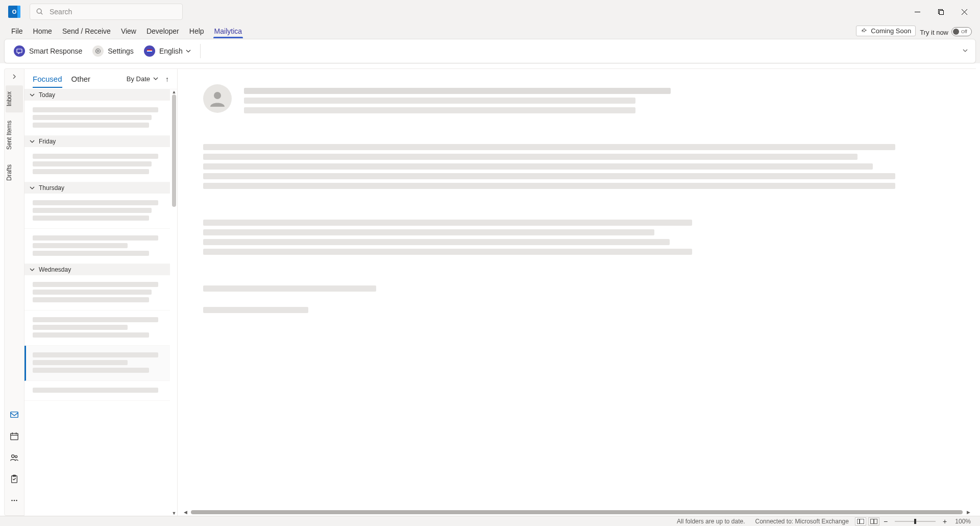 The image size is (980, 526). What do you see at coordinates (886, 521) in the screenshot?
I see `zoom-out-button: −` at bounding box center [886, 521].